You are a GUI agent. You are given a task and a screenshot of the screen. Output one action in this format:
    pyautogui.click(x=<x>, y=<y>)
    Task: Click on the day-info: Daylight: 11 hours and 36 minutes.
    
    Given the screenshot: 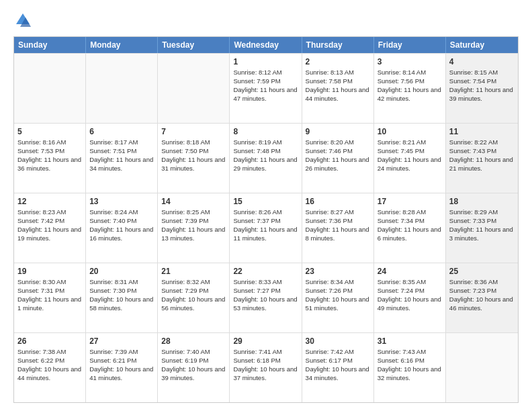 What is the action you would take?
    pyautogui.click(x=50, y=165)
    